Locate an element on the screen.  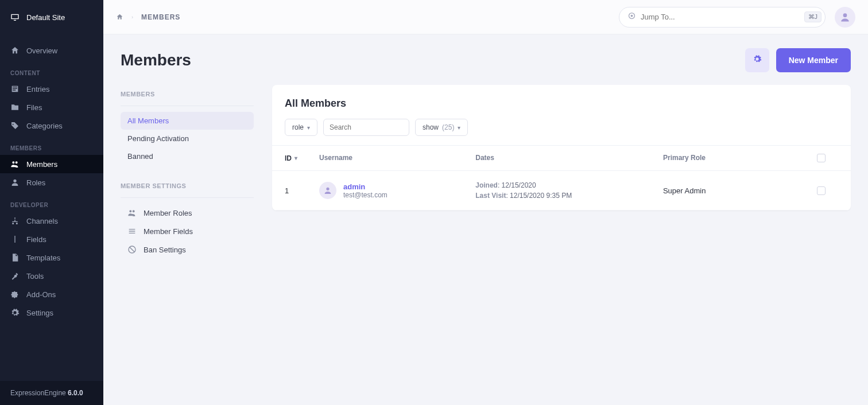
table-row: 1 admin test@test.com is located at coordinates (561, 190).